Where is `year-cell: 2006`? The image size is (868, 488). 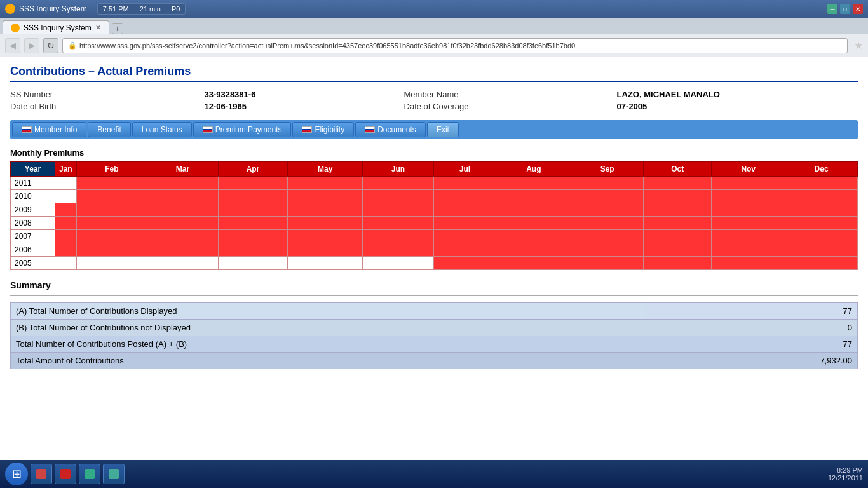
year-cell: 2006 is located at coordinates (33, 250).